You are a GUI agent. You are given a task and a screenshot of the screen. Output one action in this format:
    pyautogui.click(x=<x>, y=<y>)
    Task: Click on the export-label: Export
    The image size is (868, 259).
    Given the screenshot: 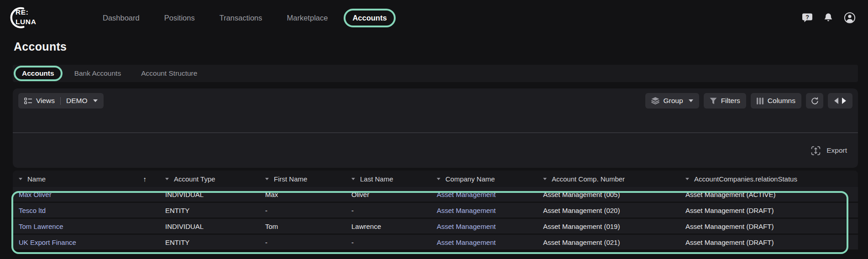 What is the action you would take?
    pyautogui.click(x=837, y=150)
    